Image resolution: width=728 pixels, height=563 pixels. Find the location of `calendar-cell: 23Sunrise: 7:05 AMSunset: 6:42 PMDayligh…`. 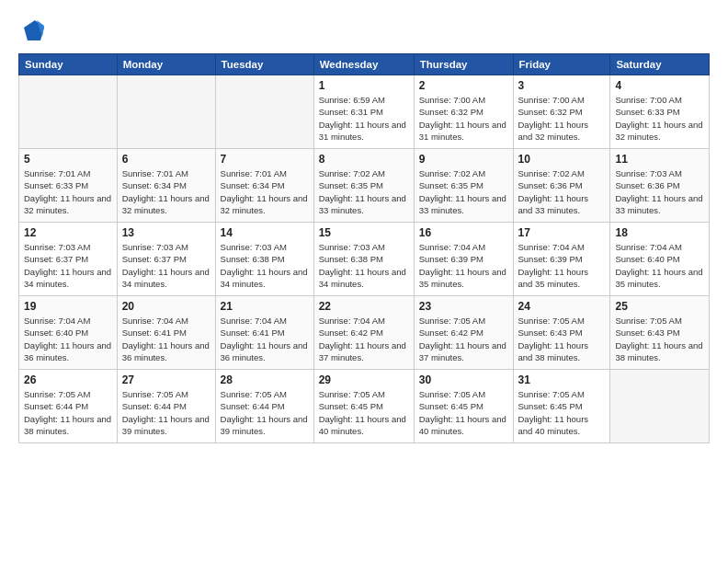

calendar-cell: 23Sunrise: 7:05 AMSunset: 6:42 PMDayligh… is located at coordinates (463, 333).